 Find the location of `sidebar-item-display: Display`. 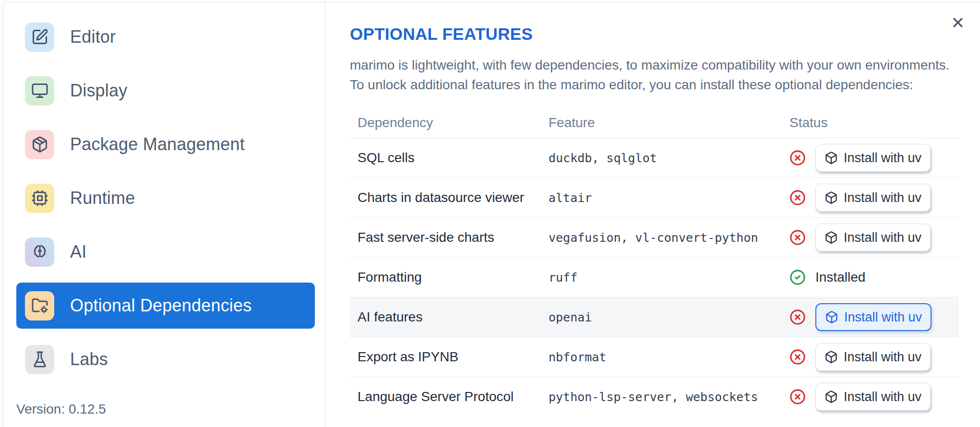

sidebar-item-display: Display is located at coordinates (166, 91).